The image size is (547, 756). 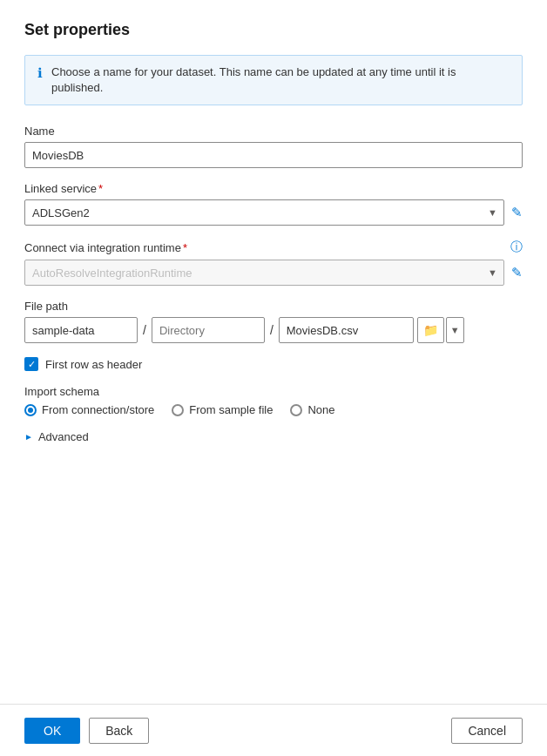 I want to click on linked-service-label: Linked service*, so click(x=274, y=188).